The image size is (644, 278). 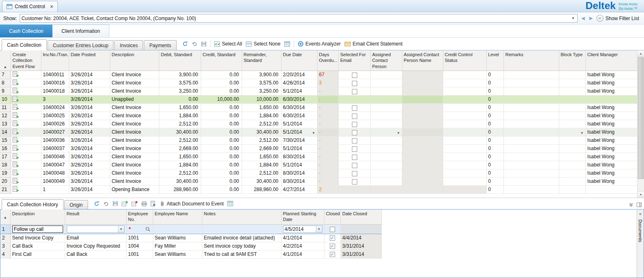 I want to click on vertical-scrollbar: ▲ ▼, so click(x=641, y=124).